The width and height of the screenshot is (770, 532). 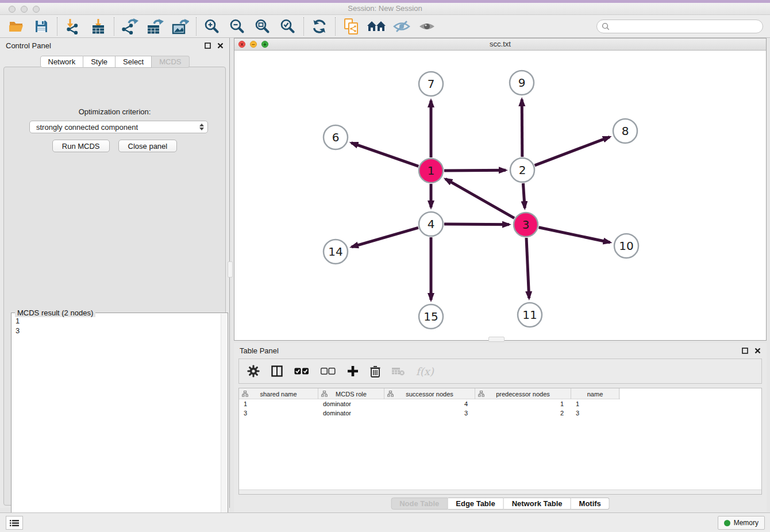 What do you see at coordinates (538, 503) in the screenshot?
I see `tab-network-table: Network Table` at bounding box center [538, 503].